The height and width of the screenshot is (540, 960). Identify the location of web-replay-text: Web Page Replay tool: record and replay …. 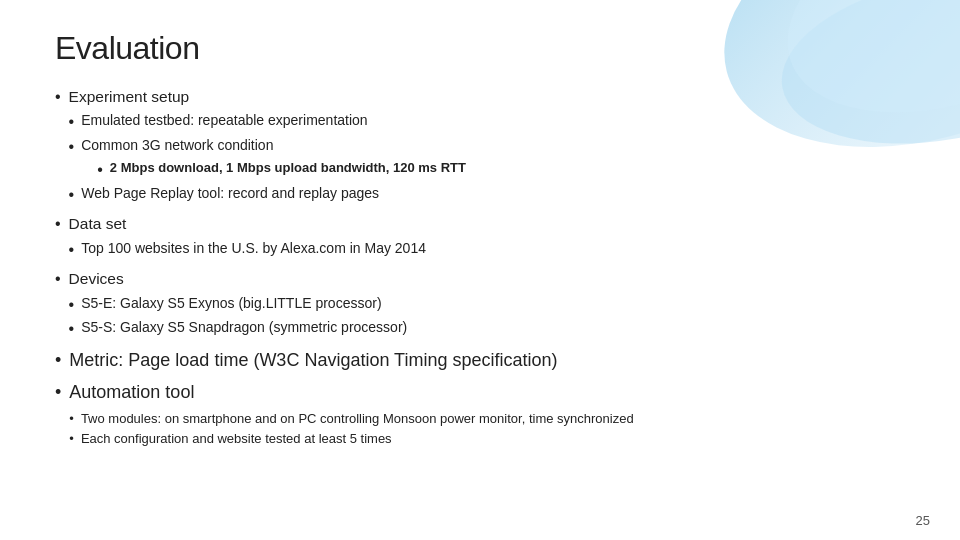
(230, 194).